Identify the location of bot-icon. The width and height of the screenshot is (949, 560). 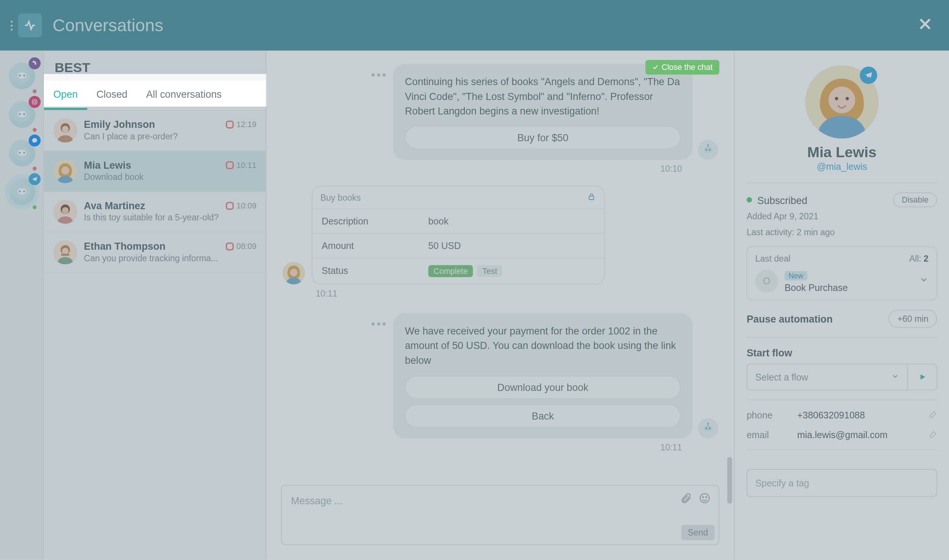
(708, 150).